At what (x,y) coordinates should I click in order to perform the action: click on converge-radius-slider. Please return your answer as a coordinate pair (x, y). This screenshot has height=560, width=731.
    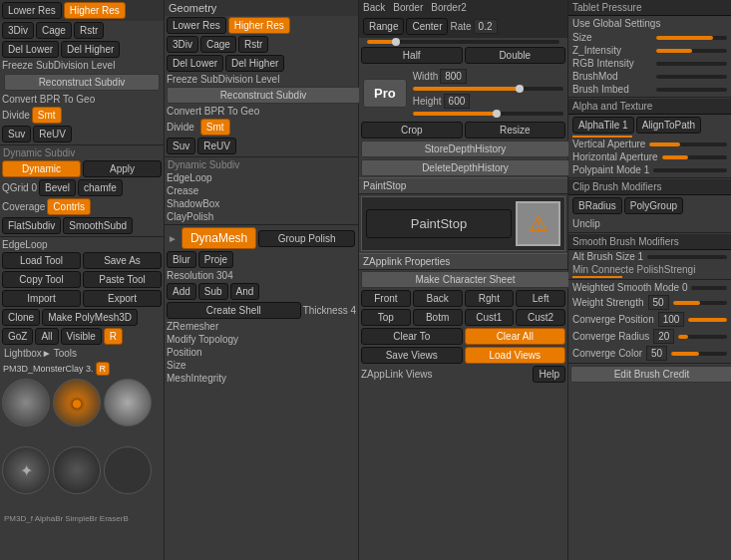
    Looking at the image, I should click on (702, 337).